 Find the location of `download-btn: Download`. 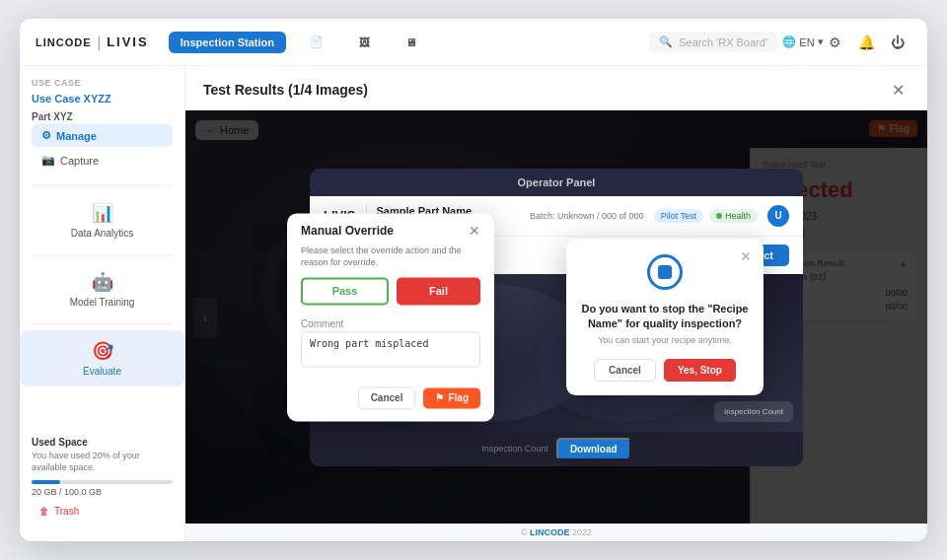

download-btn: Download is located at coordinates (594, 450).